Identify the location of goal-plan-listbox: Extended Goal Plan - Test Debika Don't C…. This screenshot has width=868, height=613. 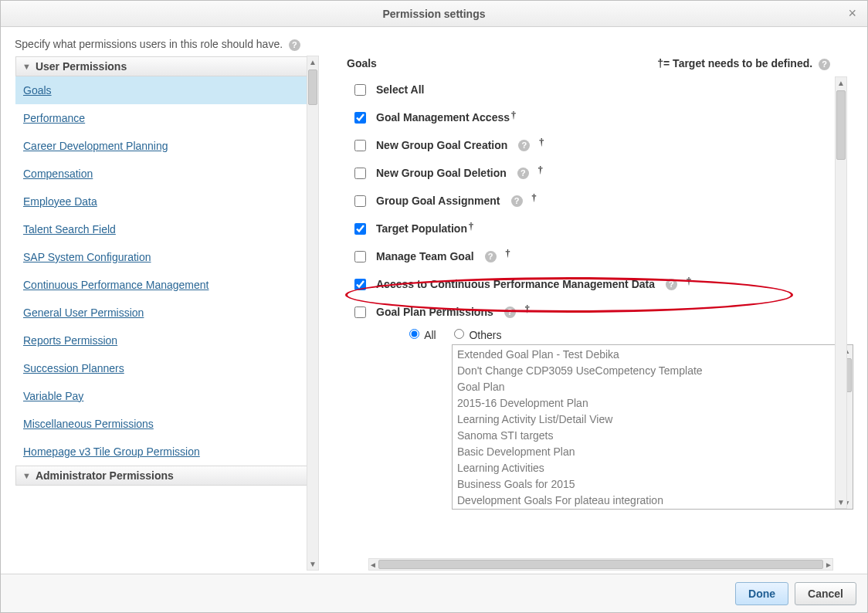
(653, 427).